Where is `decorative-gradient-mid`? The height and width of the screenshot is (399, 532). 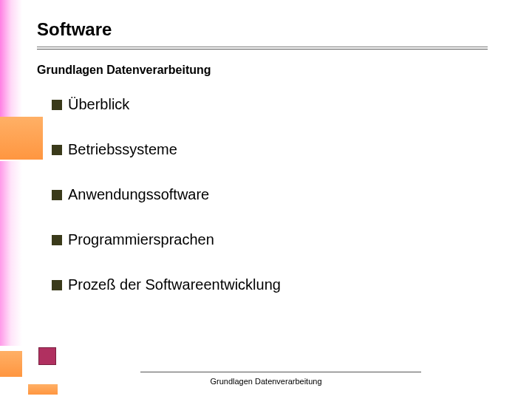 decorative-gradient-mid is located at coordinates (11, 253).